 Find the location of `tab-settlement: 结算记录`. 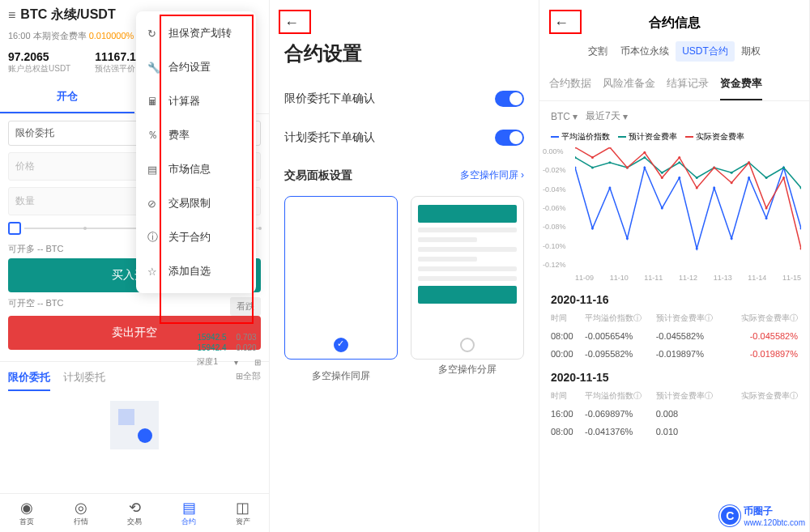

tab-settlement: 结算记录 is located at coordinates (688, 84).